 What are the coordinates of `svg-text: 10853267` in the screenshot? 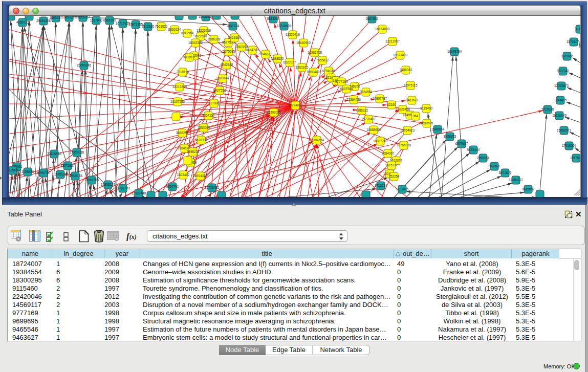 It's located at (70, 17).